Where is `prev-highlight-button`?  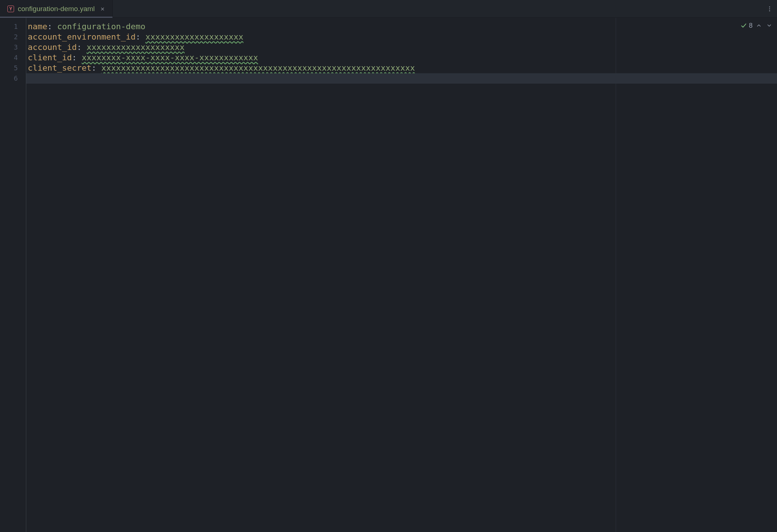 prev-highlight-button is located at coordinates (759, 26).